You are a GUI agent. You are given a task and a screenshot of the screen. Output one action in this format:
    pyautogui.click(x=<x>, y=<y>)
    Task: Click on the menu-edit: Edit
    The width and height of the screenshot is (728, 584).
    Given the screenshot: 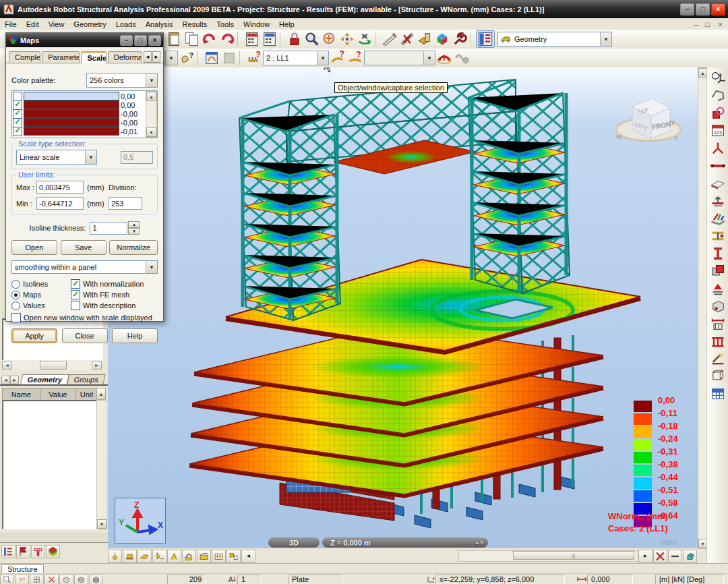 What is the action you would take?
    pyautogui.click(x=32, y=24)
    